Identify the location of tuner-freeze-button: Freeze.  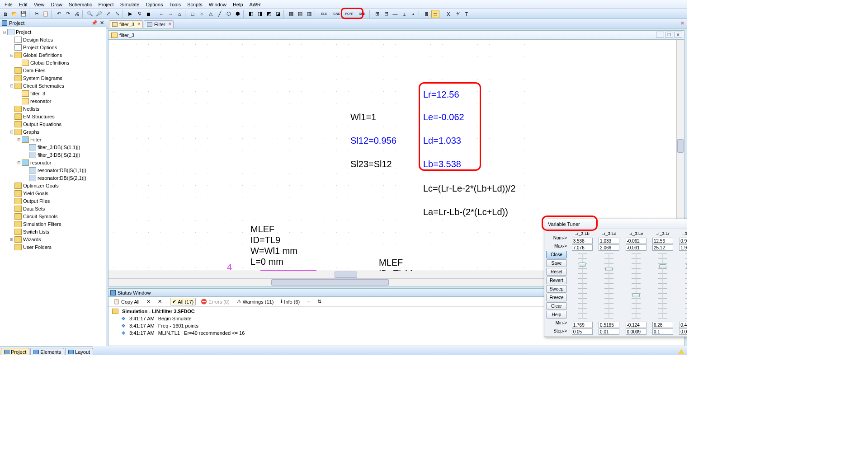
(557, 297).